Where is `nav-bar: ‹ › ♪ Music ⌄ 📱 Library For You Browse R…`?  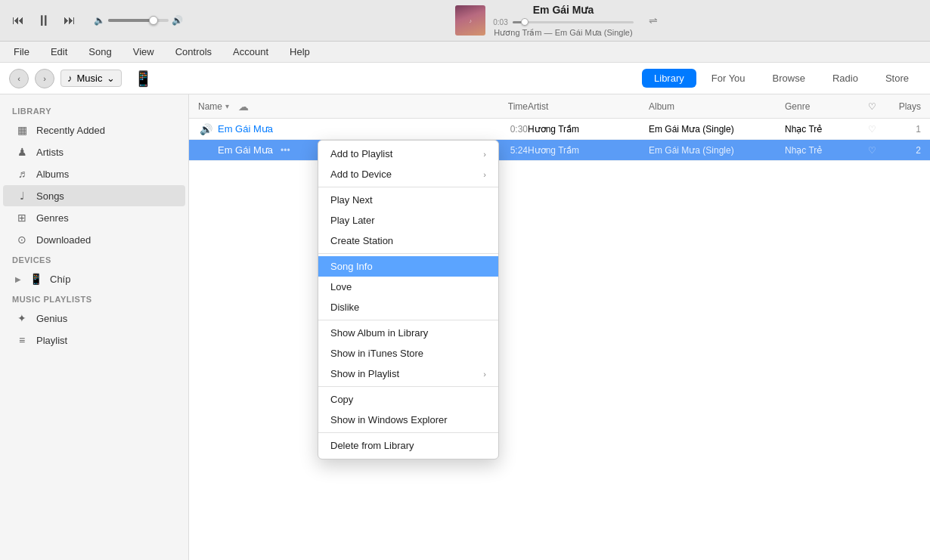 nav-bar: ‹ › ♪ Music ⌄ 📱 Library For You Browse R… is located at coordinates (465, 79).